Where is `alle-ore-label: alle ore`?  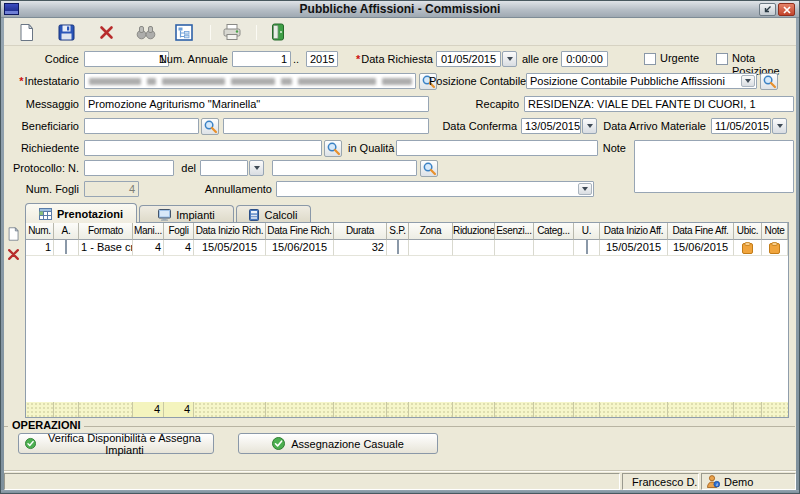
alle-ore-label: alle ore is located at coordinates (539, 60).